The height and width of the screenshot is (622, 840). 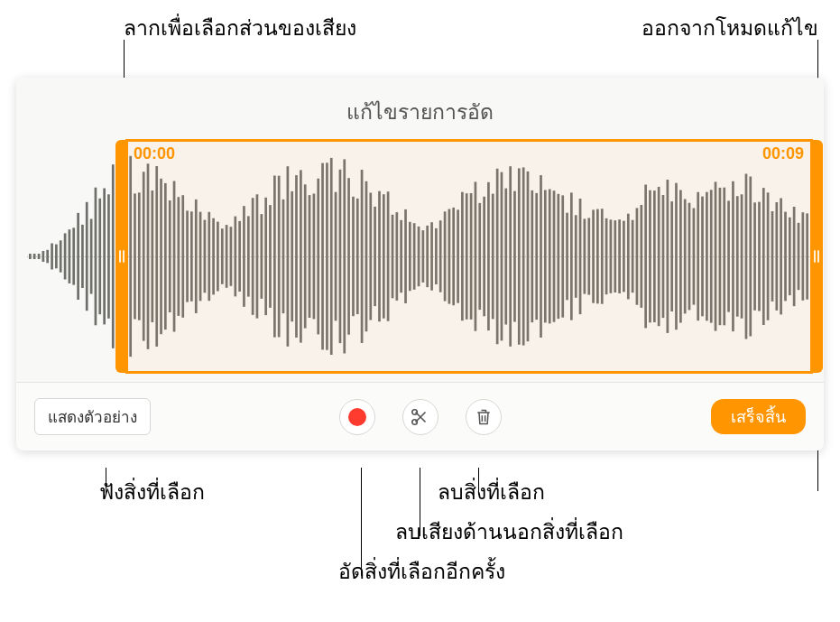 I want to click on callout-rerecord: อัดสิ่งที่เลือกอีกครั้ง, so click(x=422, y=571).